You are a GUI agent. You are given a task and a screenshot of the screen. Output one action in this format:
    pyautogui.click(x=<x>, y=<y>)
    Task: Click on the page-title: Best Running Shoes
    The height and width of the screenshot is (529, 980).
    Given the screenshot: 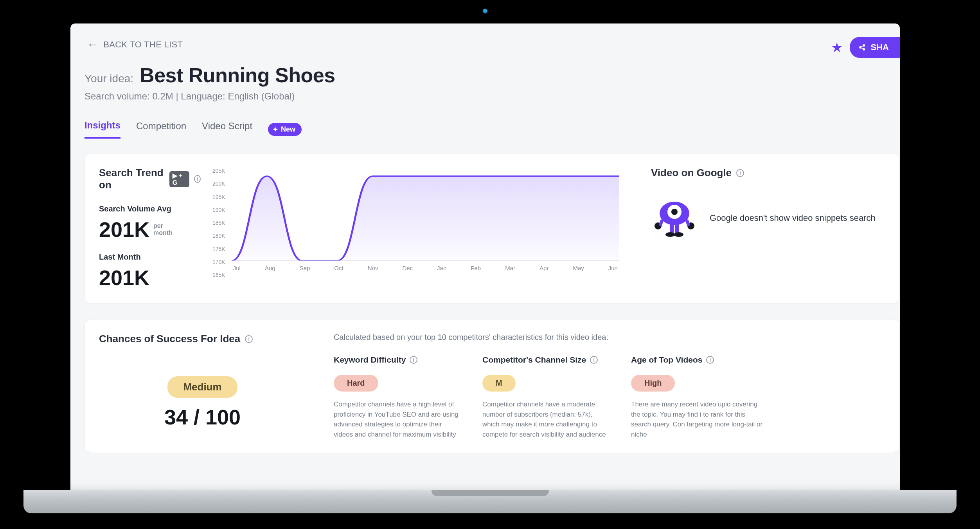 What is the action you would take?
    pyautogui.click(x=237, y=75)
    